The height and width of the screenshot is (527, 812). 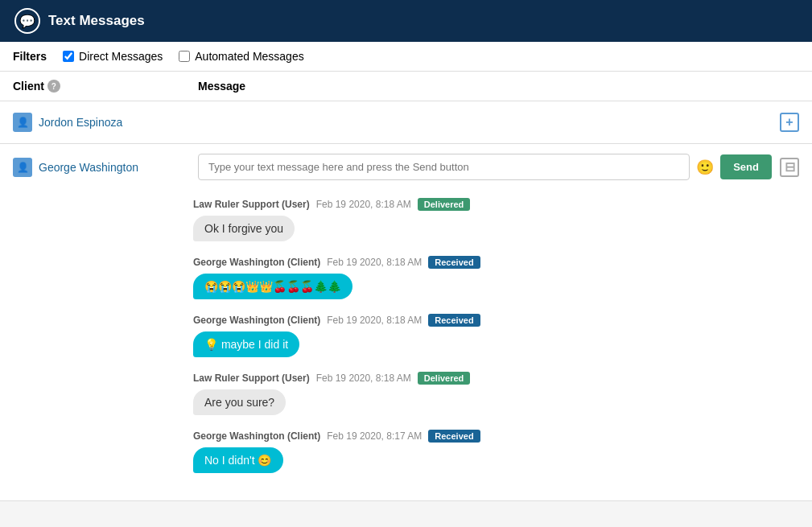 What do you see at coordinates (29, 86) in the screenshot?
I see `client-col-label: Client` at bounding box center [29, 86].